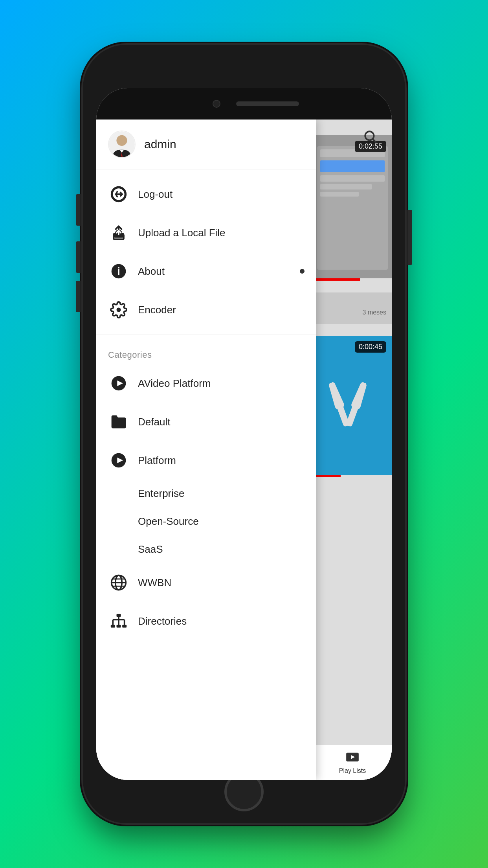 The height and width of the screenshot is (868, 488). I want to click on settings-icon, so click(119, 310).